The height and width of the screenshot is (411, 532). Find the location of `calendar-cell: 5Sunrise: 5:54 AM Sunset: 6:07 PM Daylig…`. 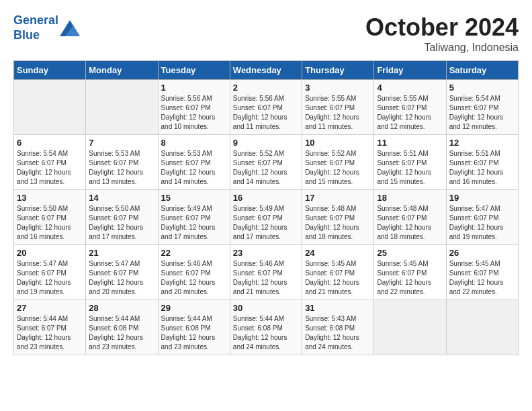

calendar-cell: 5Sunrise: 5:54 AM Sunset: 6:07 PM Daylig… is located at coordinates (482, 107).